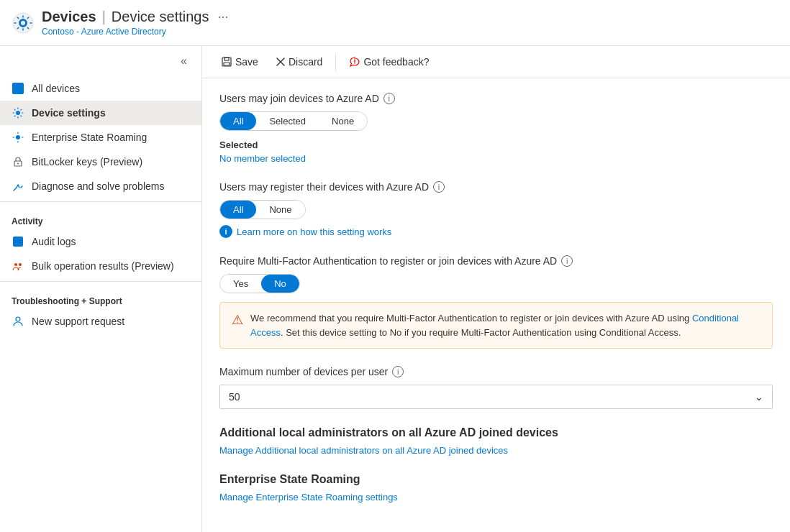 This screenshot has width=790, height=532. I want to click on toolbar: Save Discard Got feedback?, so click(496, 62).